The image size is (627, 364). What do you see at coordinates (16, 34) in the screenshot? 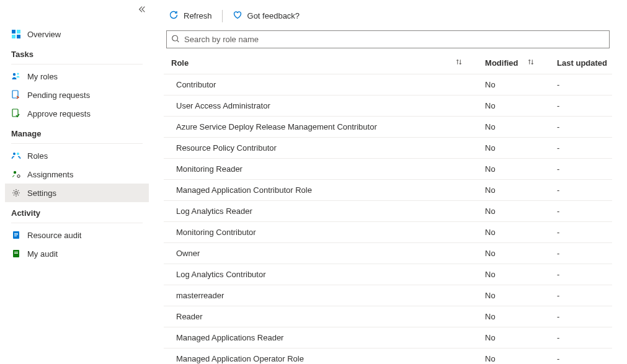
I see `overview-icon` at bounding box center [16, 34].